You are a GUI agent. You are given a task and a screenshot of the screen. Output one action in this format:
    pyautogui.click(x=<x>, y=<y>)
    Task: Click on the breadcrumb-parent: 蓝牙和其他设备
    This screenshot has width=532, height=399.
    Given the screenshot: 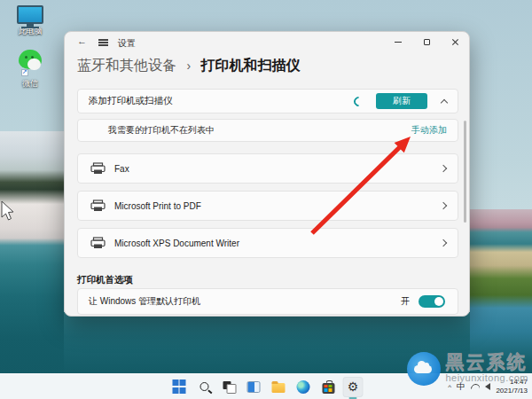 What is the action you would take?
    pyautogui.click(x=127, y=66)
    